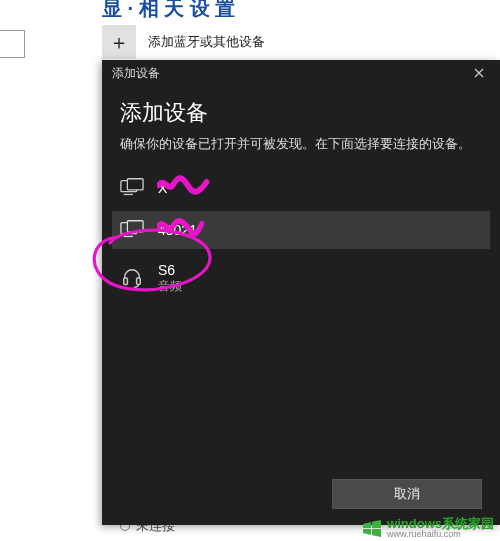  Describe the element at coordinates (301, 188) in the screenshot. I see `device-row-0: X` at that location.